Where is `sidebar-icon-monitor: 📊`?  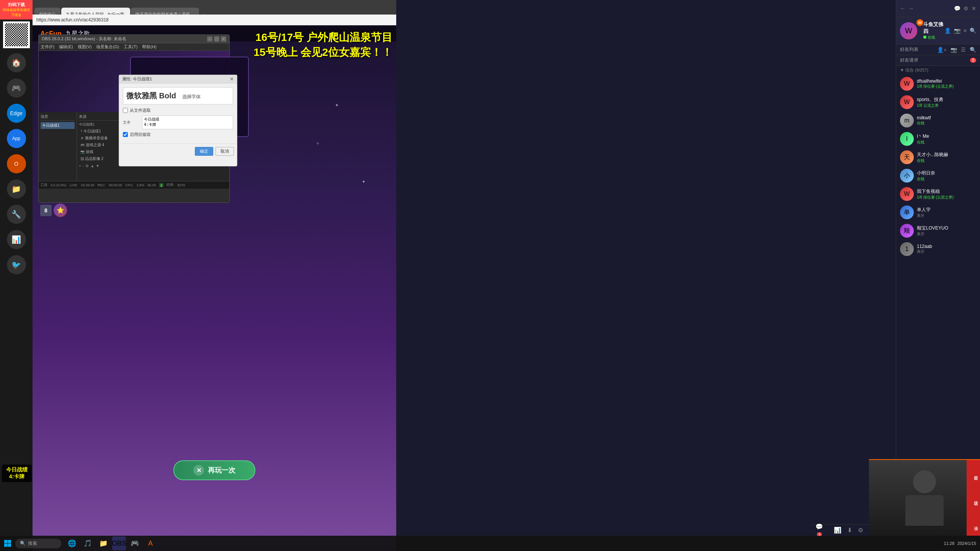
sidebar-icon-monitor: 📊 is located at coordinates (16, 240).